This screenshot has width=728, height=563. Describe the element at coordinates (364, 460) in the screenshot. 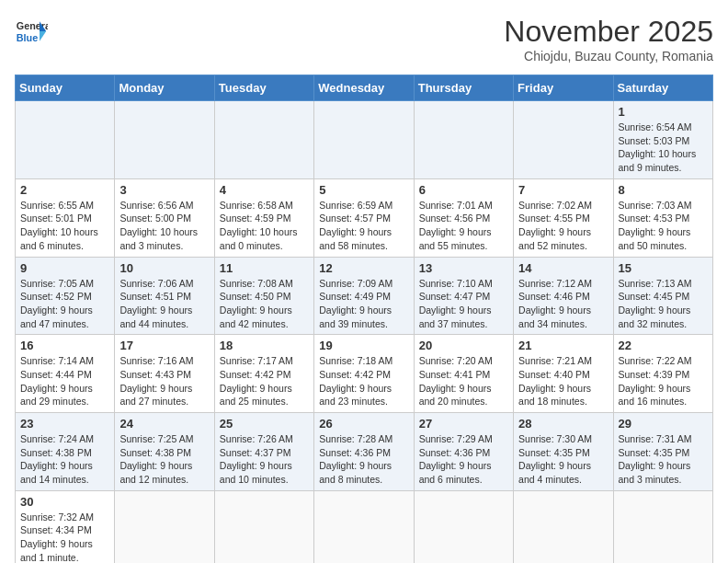

I see `day-info: Sunrise: 7:28 AMSunset: 4:36 PMDaylight:…` at that location.